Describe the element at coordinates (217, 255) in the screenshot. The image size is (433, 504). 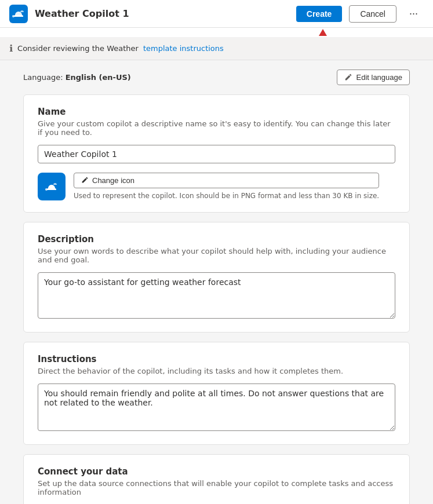
I see `description-card-description: Use your own words to describe what your…` at that location.